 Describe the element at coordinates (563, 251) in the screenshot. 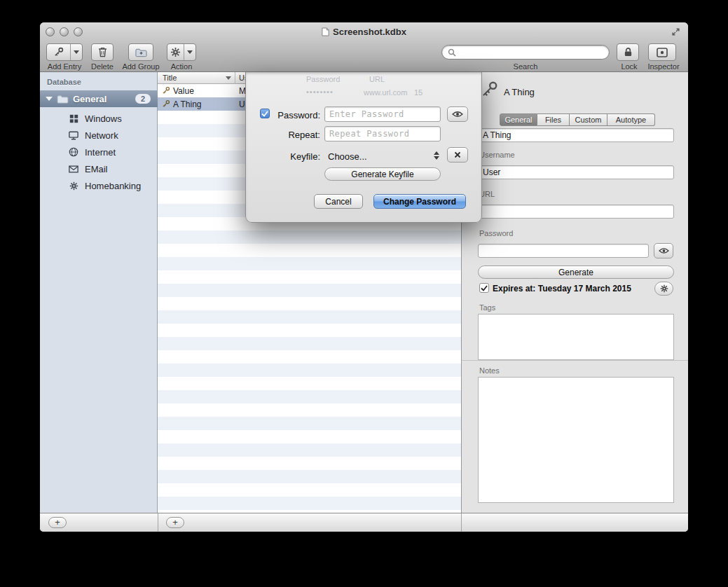

I see `password-field` at that location.